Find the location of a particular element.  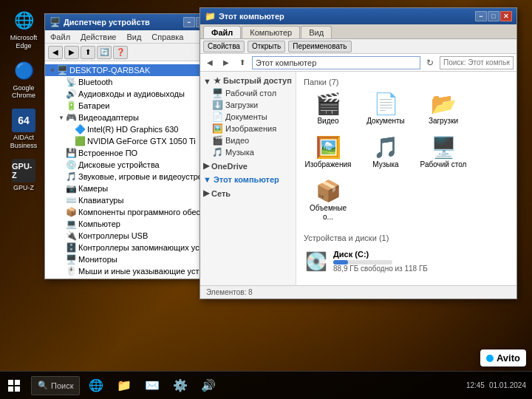

tree-item-10: 📷Камеры is located at coordinates (134, 188).